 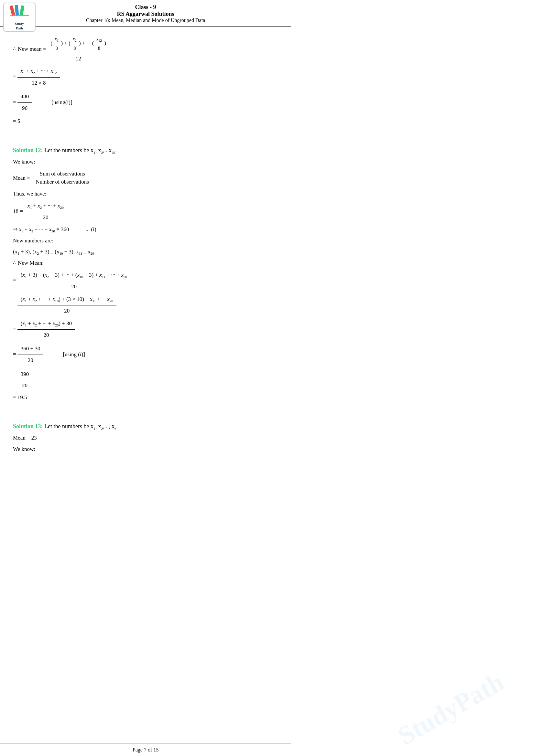 What do you see at coordinates (146, 77) in the screenshot?
I see `step2-line: = x1 + x2 + ··· + x12 12 × 8` at bounding box center [146, 77].